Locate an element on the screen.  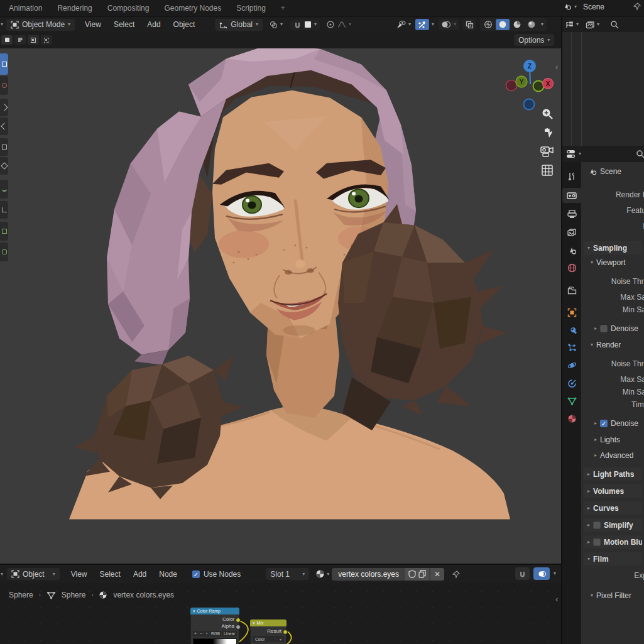
object-visibility-dropdown: ▾ is located at coordinates (403, 25).